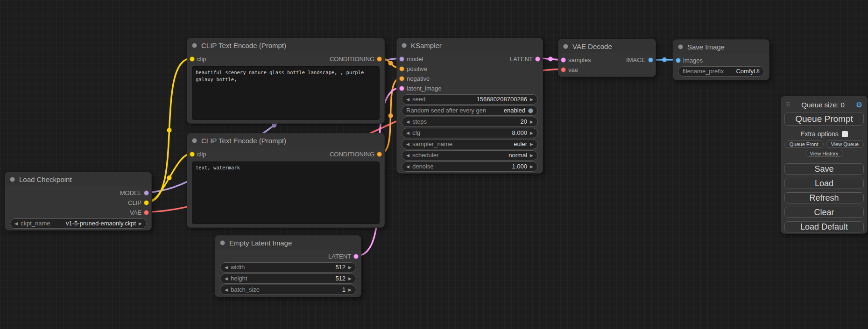 The width and height of the screenshot is (868, 329). Describe the element at coordinates (470, 59) in the screenshot. I see `slot-row: model LATENT` at that location.